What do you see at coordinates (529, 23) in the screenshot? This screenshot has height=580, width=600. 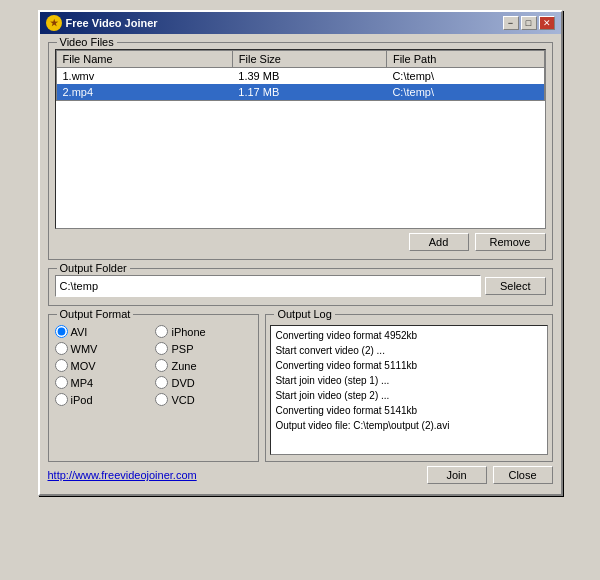 I see `maximize-button: □` at bounding box center [529, 23].